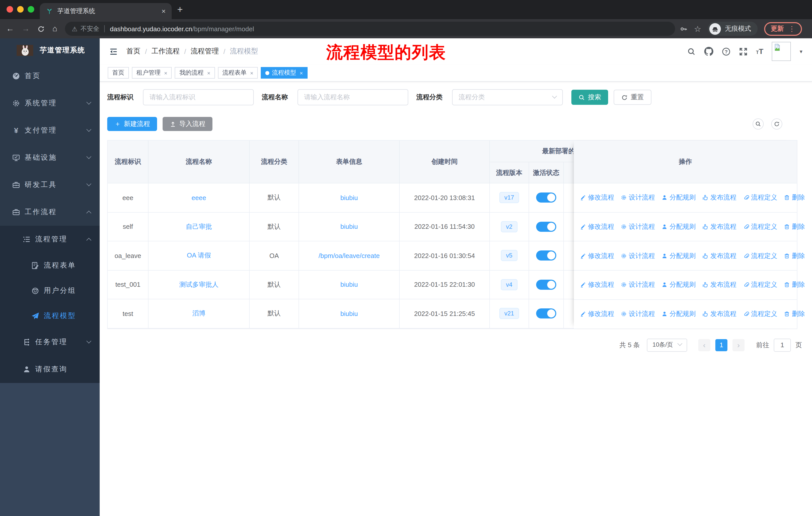  I want to click on browser-update-button: 更新 ⋮, so click(783, 29).